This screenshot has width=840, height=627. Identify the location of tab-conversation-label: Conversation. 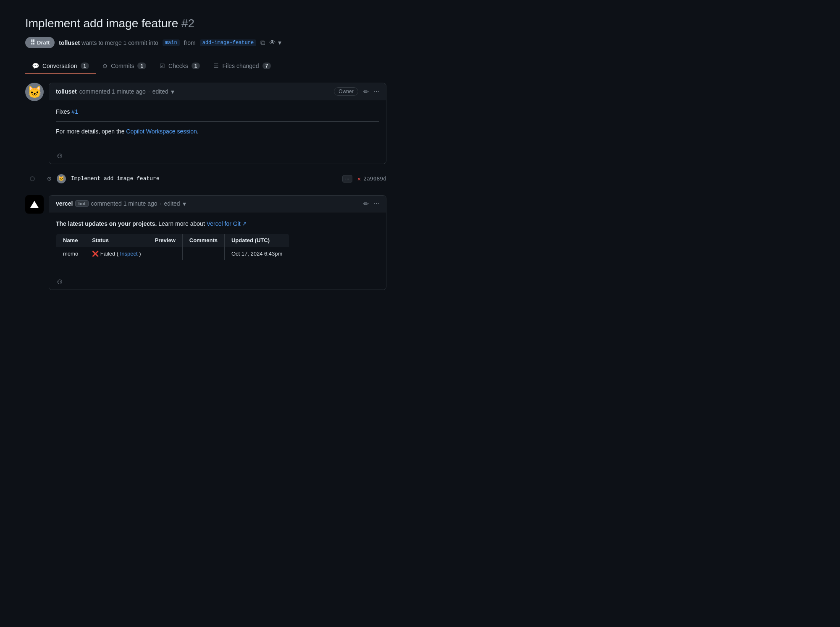
(60, 66).